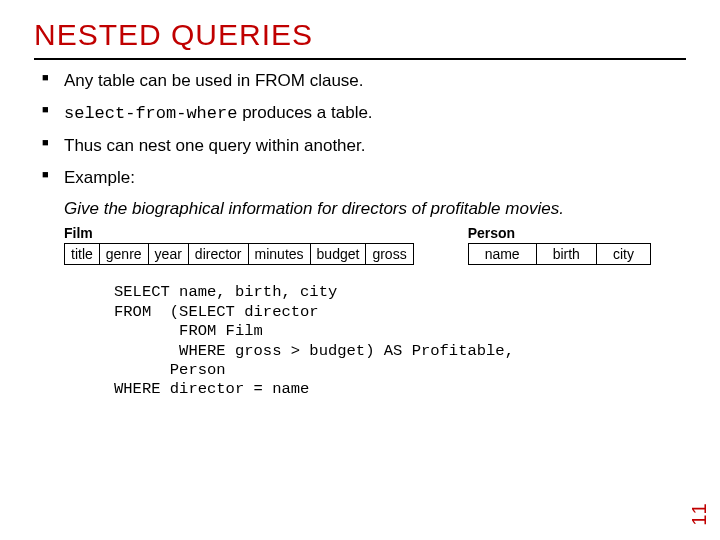 This screenshot has height=540, width=720. I want to click on film-col: genre, so click(124, 254).